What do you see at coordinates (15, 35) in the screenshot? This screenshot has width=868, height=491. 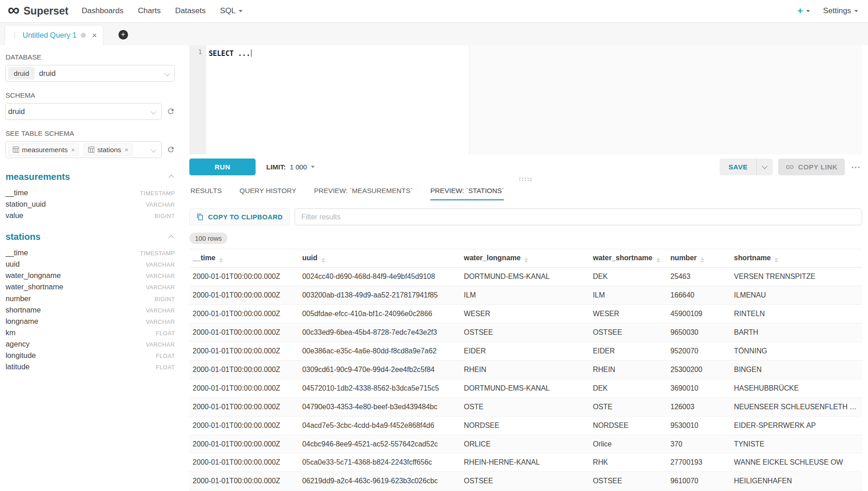 I see `drag-handle-icon: ⋮` at bounding box center [15, 35].